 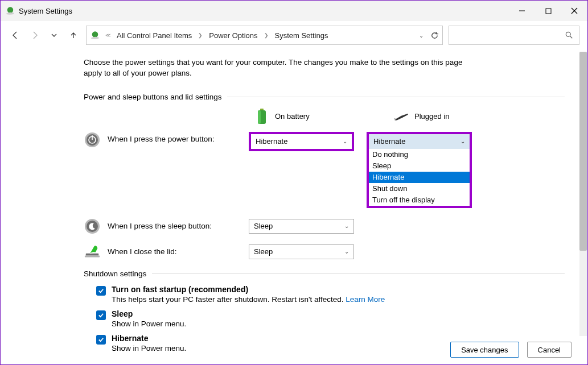 I want to click on up-button, so click(x=73, y=35).